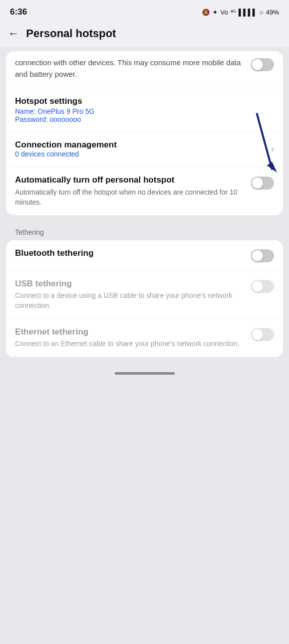 Image resolution: width=289 pixels, height=644 pixels. Describe the element at coordinates (129, 198) in the screenshot. I see `auto-off-desc: Automatically turn off the hotspot when …` at that location.